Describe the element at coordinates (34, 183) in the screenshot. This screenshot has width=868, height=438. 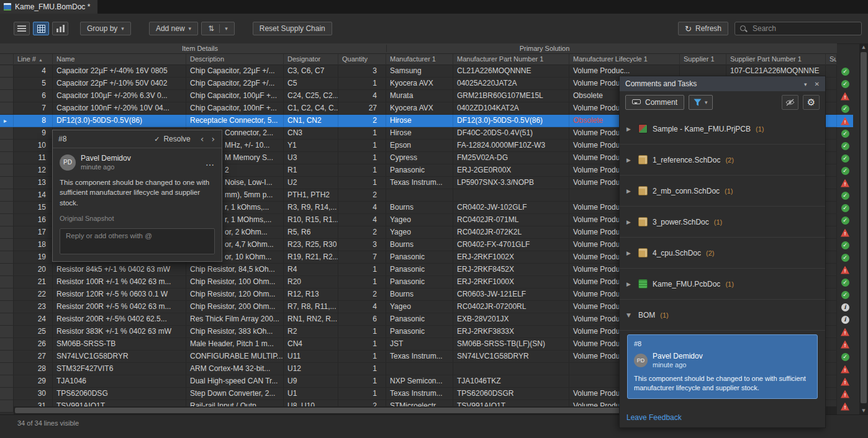
I see `cell-line-number: 13` at that location.